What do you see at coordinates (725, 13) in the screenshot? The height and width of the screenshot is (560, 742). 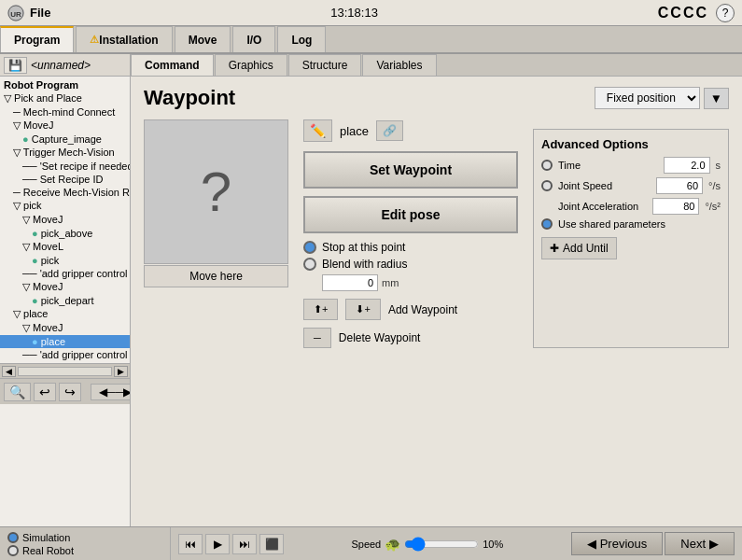 I see `help-button: ?` at bounding box center [725, 13].